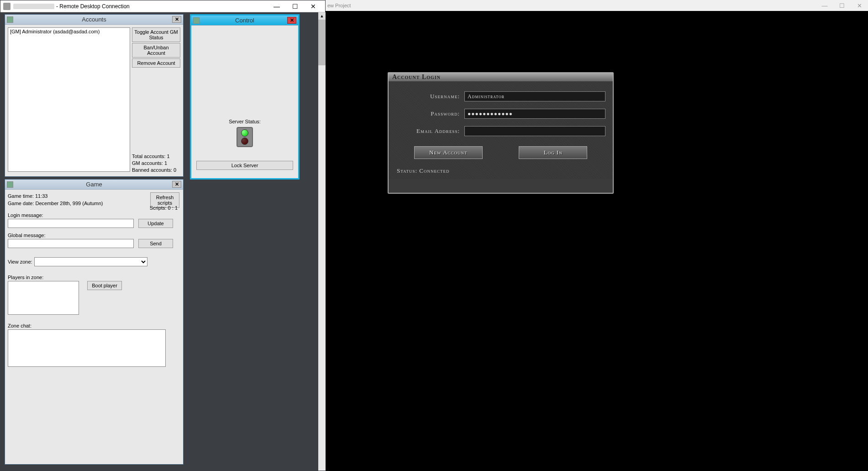 This screenshot has width=868, height=471. Describe the element at coordinates (91, 262) in the screenshot. I see `view-zone-select` at that location.